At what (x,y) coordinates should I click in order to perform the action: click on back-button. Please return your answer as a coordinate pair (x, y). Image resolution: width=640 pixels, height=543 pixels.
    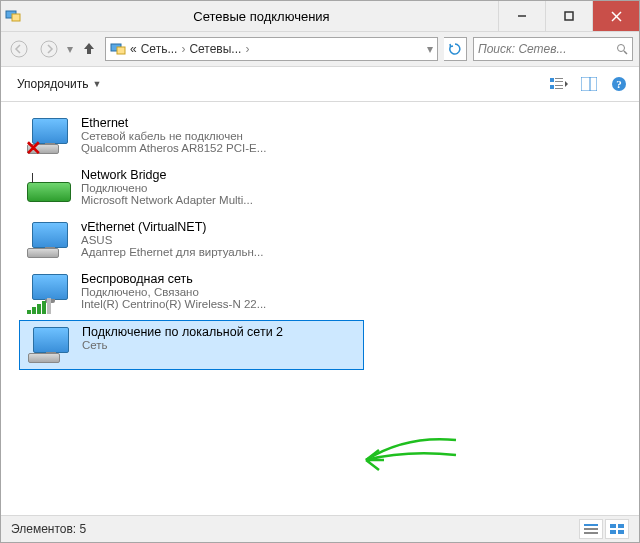
    Looking at the image, I should click on (19, 49).